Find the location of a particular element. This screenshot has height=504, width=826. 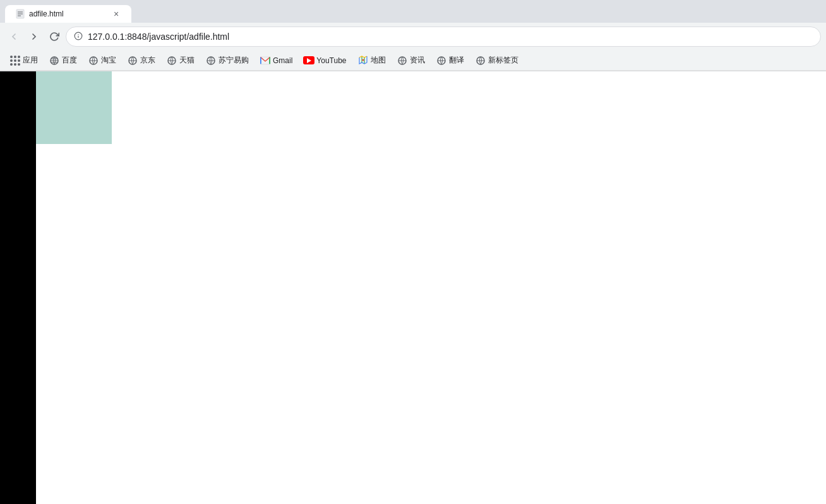

forward-button is located at coordinates (34, 37).